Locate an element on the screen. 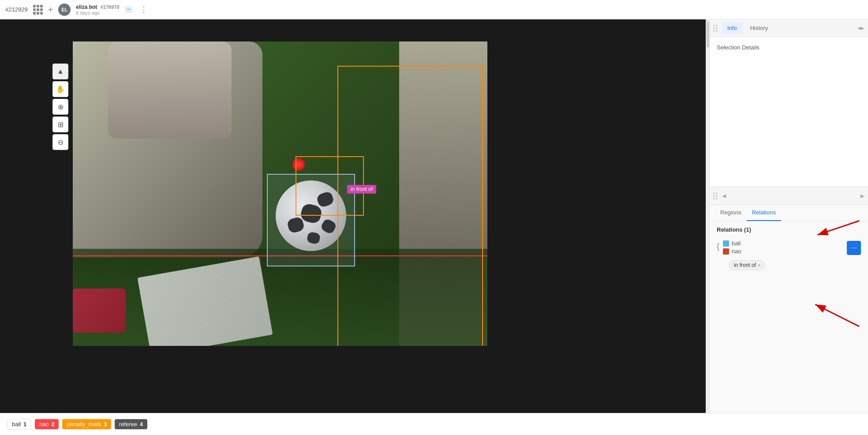  chip-ball: ball 1 is located at coordinates (19, 424).